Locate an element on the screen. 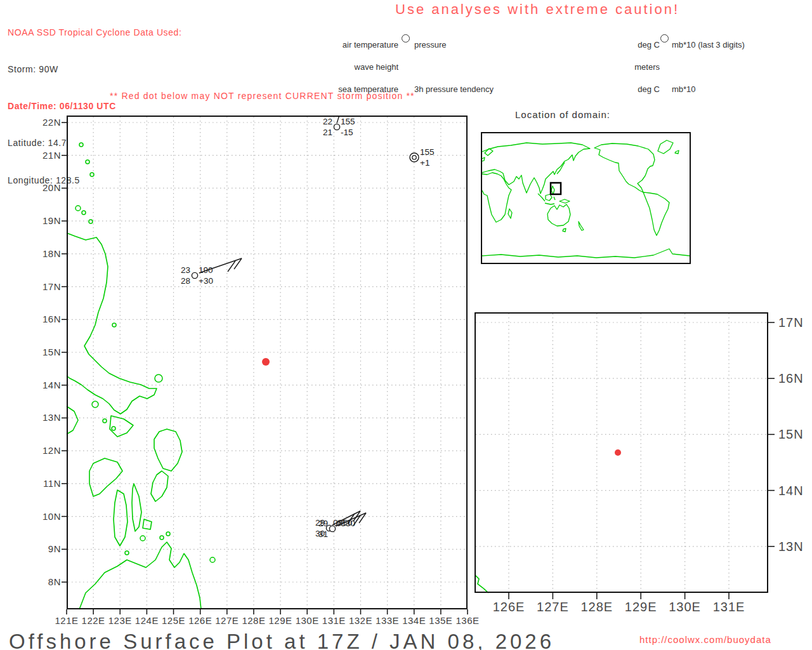 The image size is (812, 650). lat-label: 19N is located at coordinates (47, 221).